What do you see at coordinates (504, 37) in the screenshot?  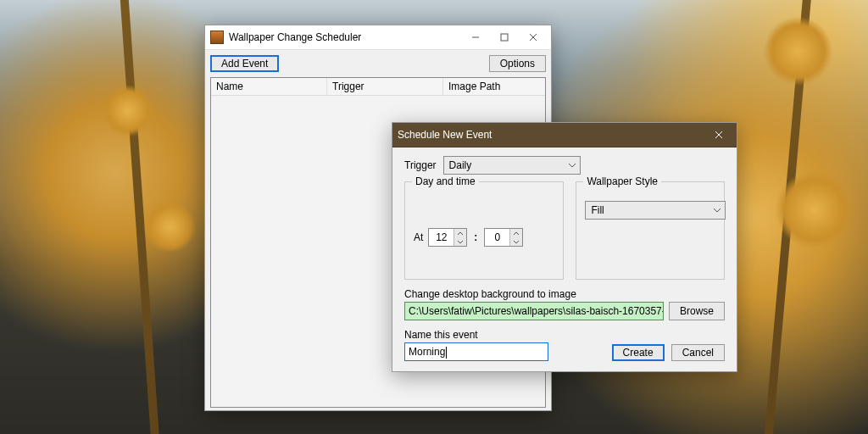 I see `maximize-icon` at bounding box center [504, 37].